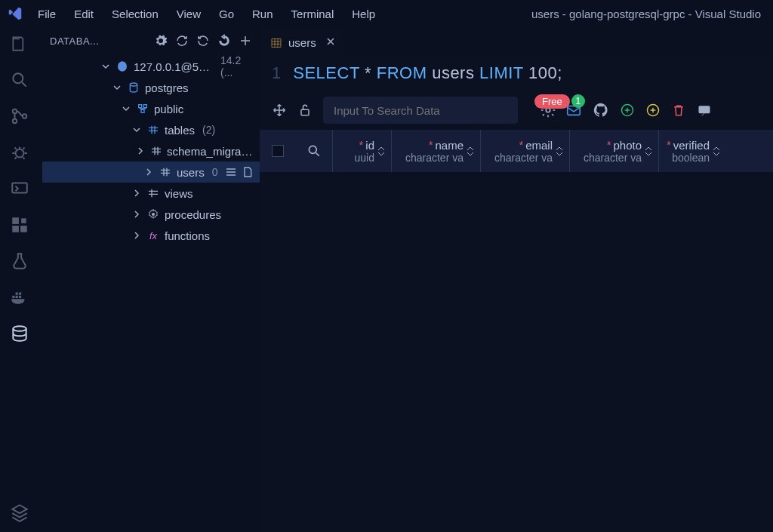 Image resolution: width=773 pixels, height=532 pixels. What do you see at coordinates (279, 110) in the screenshot?
I see `move-icon` at bounding box center [279, 110].